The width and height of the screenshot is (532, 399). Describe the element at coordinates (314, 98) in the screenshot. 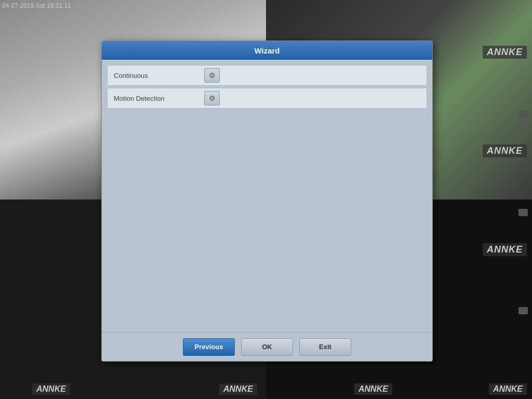

I see `motion-detection-settings: ⚙` at that location.